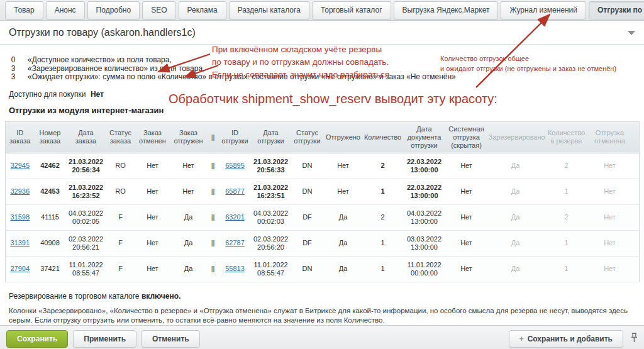 Image resolution: width=644 pixels, height=349 pixels. What do you see at coordinates (86, 243) in the screenshot?
I see `table-cell: 02.03.2022 20:56:21` at bounding box center [86, 243].